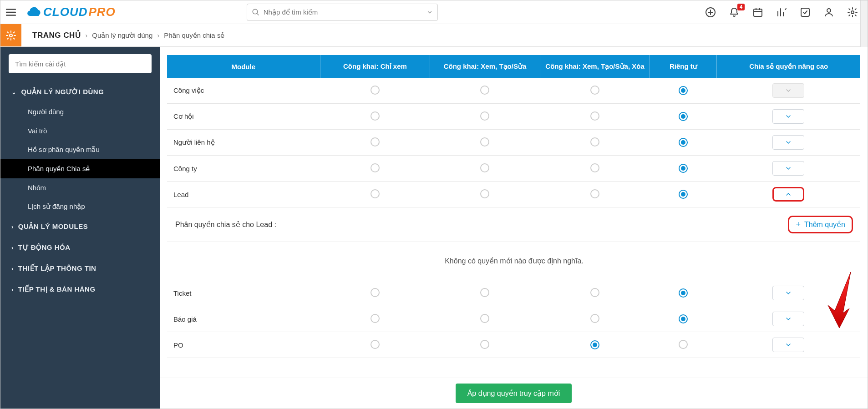 Image resolution: width=868 pixels, height=409 pixels. Describe the element at coordinates (80, 150) in the screenshot. I see `sidebar-item-profiles: Hồ sơ phân quyền mẫu` at that location.